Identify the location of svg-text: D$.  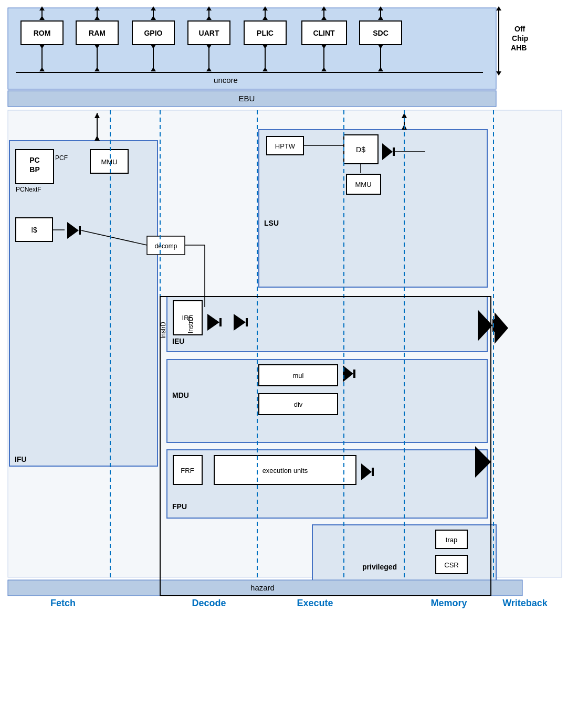
(361, 150).